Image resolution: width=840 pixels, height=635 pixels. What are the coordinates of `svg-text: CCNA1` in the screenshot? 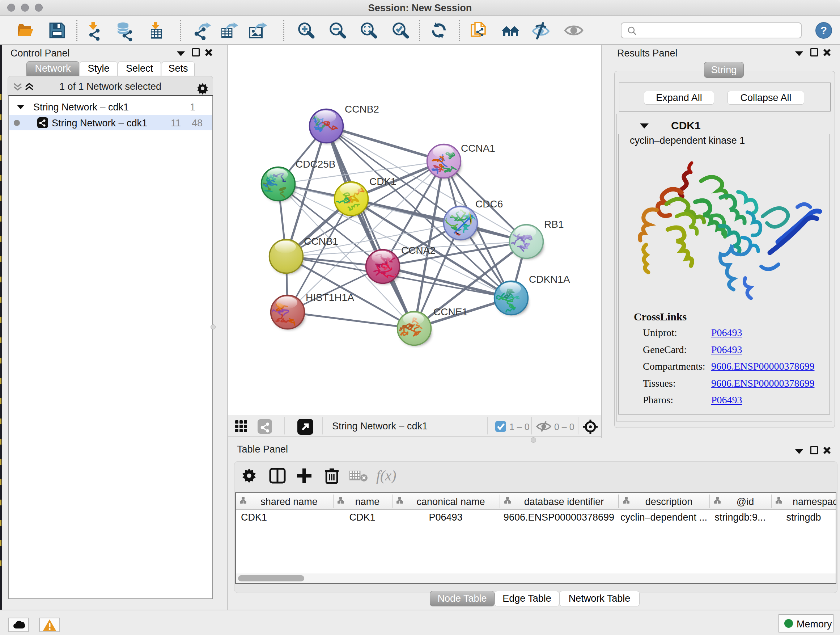 It's located at (478, 148).